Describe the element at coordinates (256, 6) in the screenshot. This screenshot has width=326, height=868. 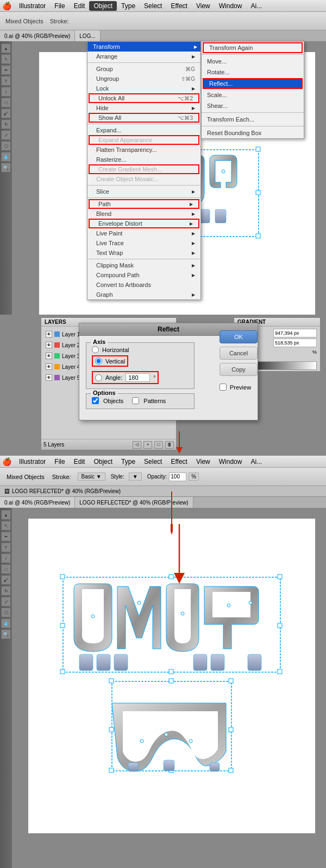
I see `menu-ai: Ai...` at that location.